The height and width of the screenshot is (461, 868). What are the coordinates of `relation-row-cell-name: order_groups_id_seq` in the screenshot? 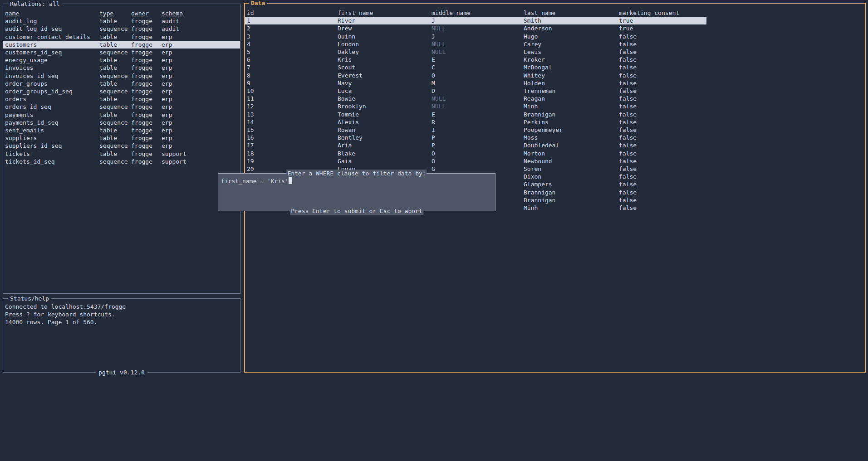 It's located at (52, 92).